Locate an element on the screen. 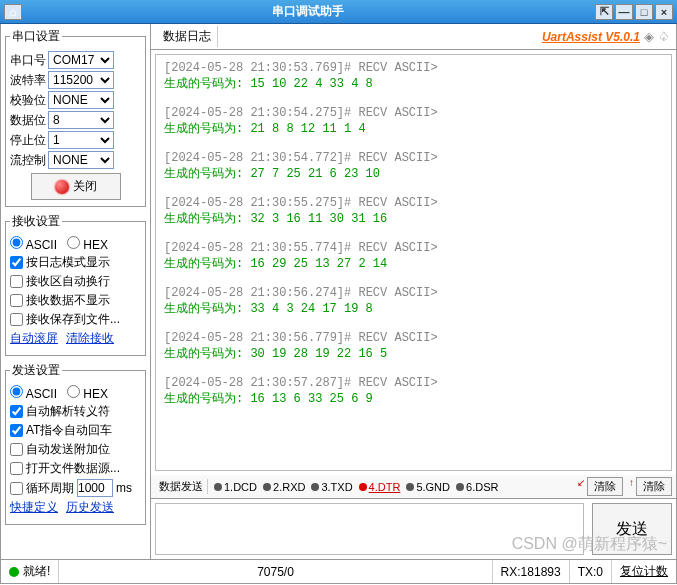  clear-send-button-2: 清除 is located at coordinates (654, 486).